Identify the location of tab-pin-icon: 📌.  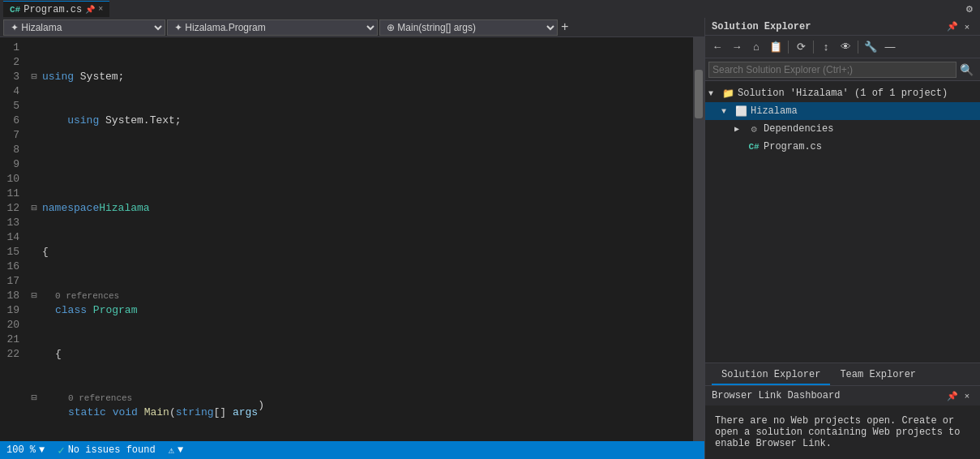
(90, 10).